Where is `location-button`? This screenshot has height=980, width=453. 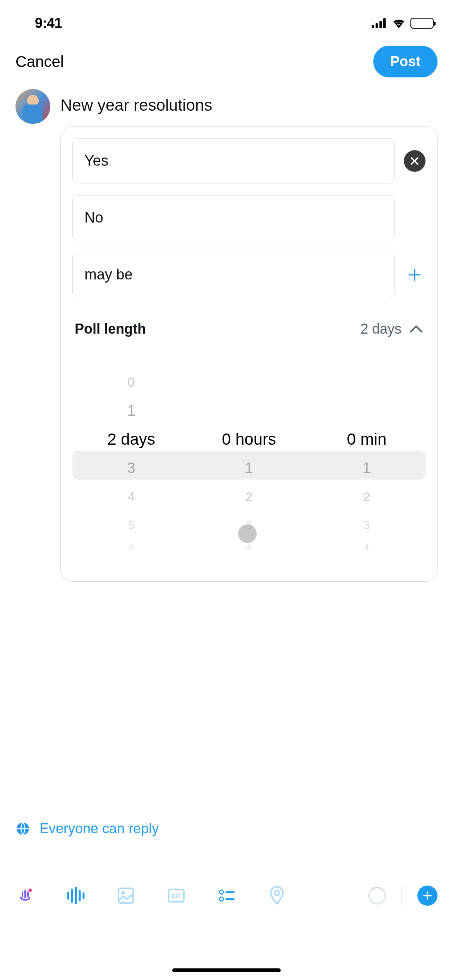
location-button is located at coordinates (277, 896).